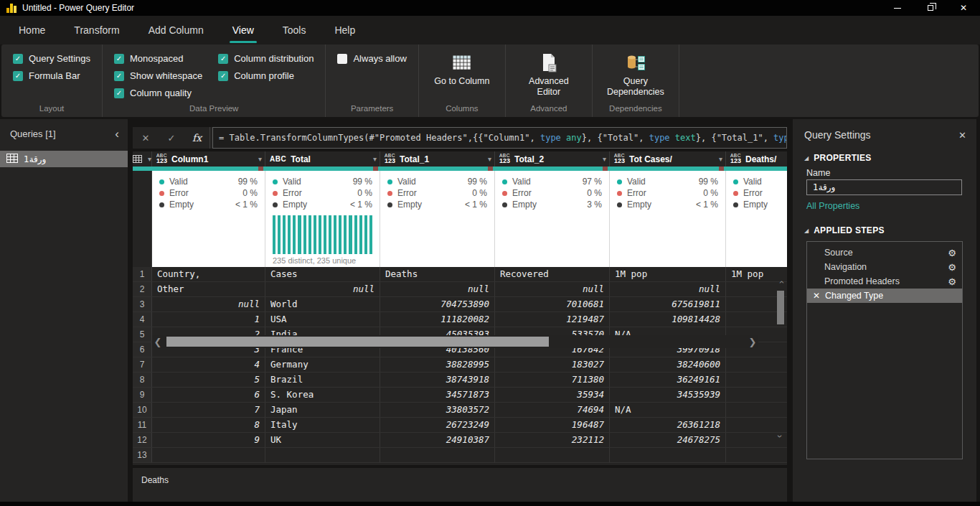 The height and width of the screenshot is (506, 980). Describe the element at coordinates (668, 274) in the screenshot. I see `cell: 1M pop` at that location.